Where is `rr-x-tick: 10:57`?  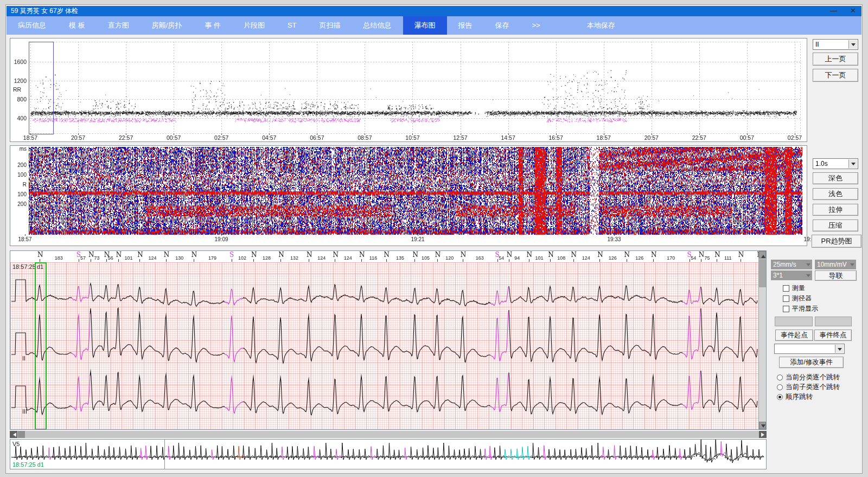
rr-x-tick: 10:57 is located at coordinates (412, 138).